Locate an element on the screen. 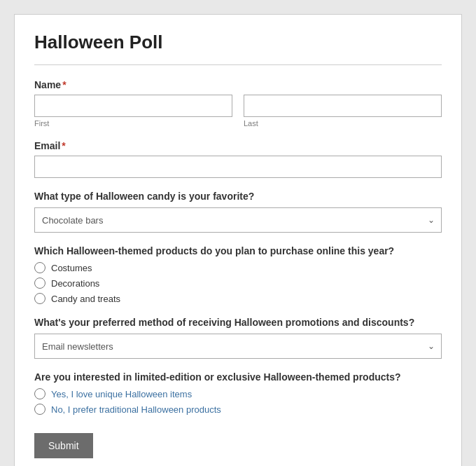 The image size is (476, 466). radio-item-no-exclusive: No, I prefer traditional Halloween produ… is located at coordinates (238, 409).